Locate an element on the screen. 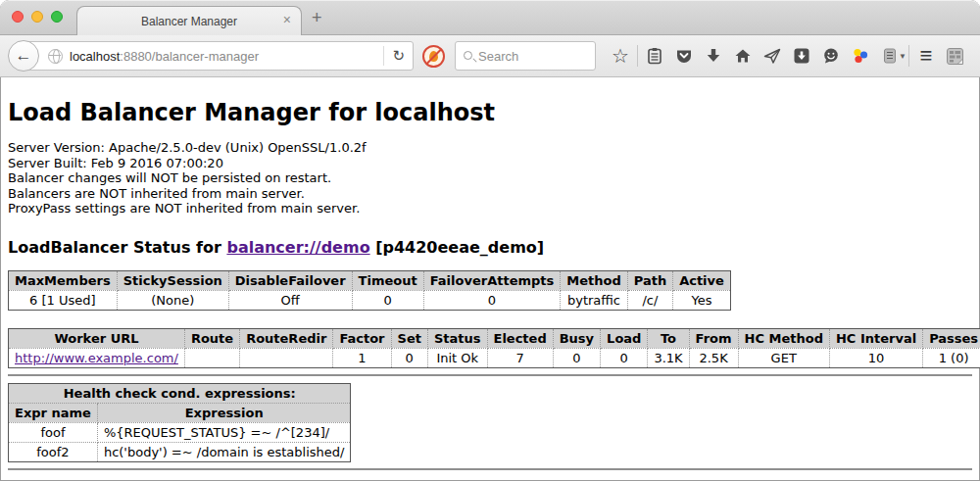 The width and height of the screenshot is (980, 481). extension-download-button is located at coordinates (802, 56).